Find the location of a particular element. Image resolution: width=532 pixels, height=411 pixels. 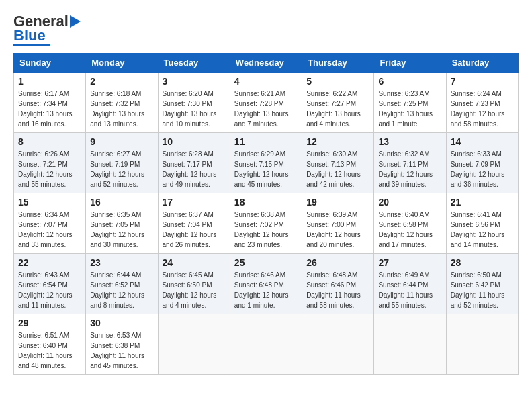

day-info: Sunrise: 6:41 AMSunset: 6:56 PMDaylight:… is located at coordinates (482, 230).